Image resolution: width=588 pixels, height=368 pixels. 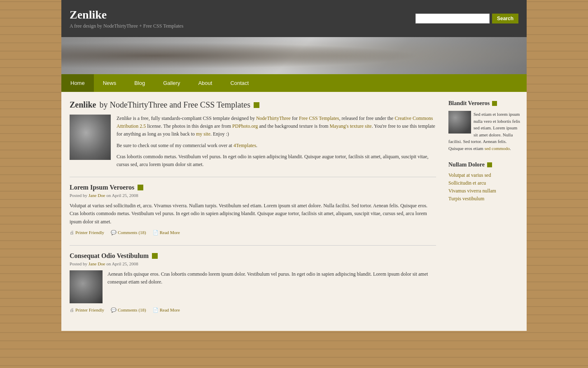 What do you see at coordinates (253, 105) in the screenshot?
I see `intro-title: Zenlike by NodeThirtyThree and Free CSS …` at bounding box center [253, 105].